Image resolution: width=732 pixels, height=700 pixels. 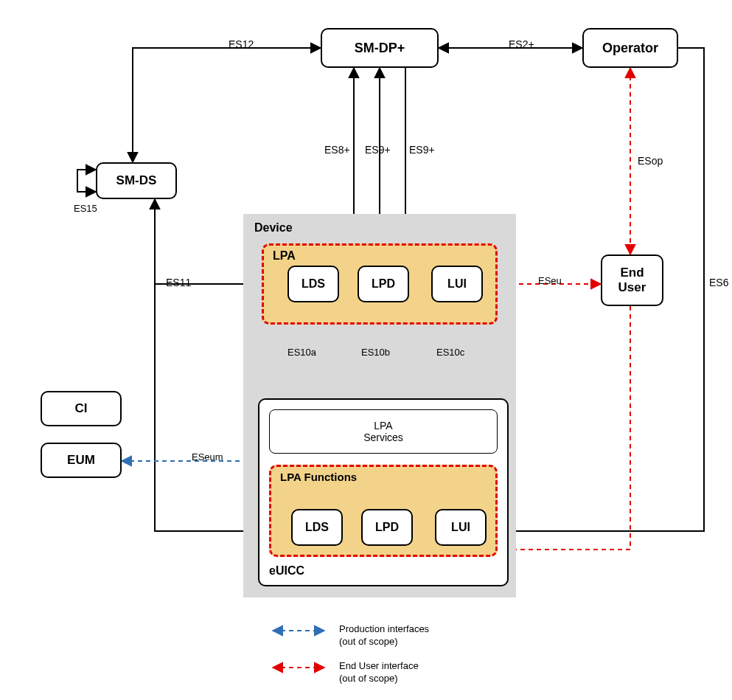 I want to click on group-lpa-label: LPA, so click(x=285, y=256).